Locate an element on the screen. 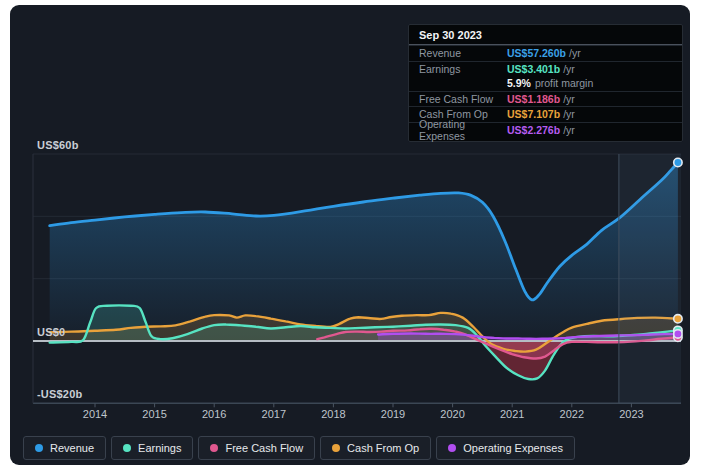 This screenshot has width=701, height=473. legend-item-cash-from-op: Cash From Op is located at coordinates (376, 448).